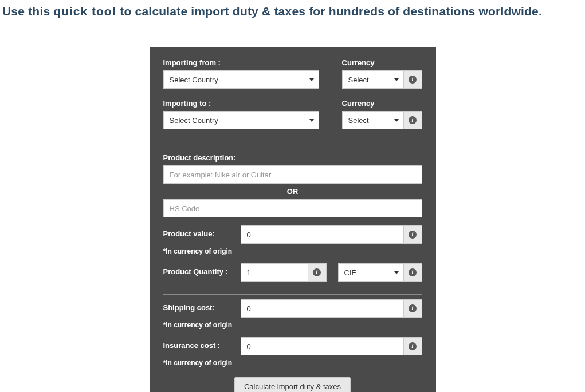  What do you see at coordinates (293, 158) in the screenshot?
I see `label-product-description: Product description:` at bounding box center [293, 158].